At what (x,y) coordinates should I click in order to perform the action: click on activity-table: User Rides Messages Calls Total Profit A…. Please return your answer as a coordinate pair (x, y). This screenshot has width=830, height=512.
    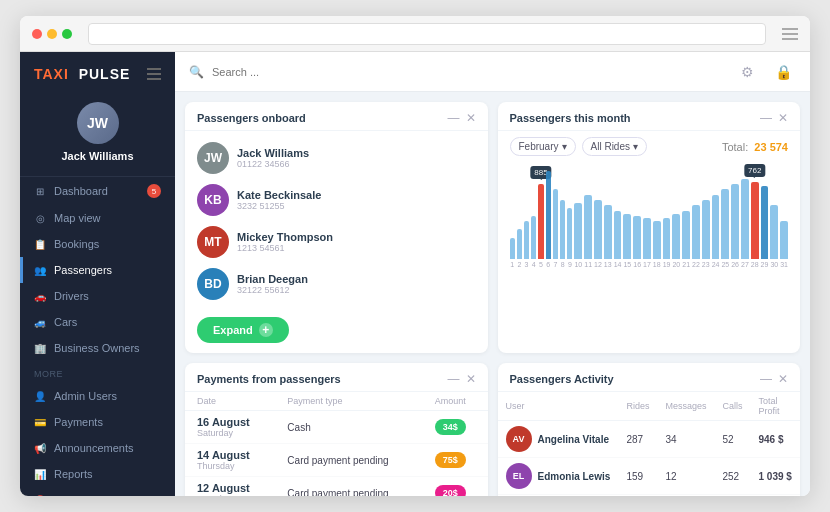
    Looking at the image, I should click on (650, 444).